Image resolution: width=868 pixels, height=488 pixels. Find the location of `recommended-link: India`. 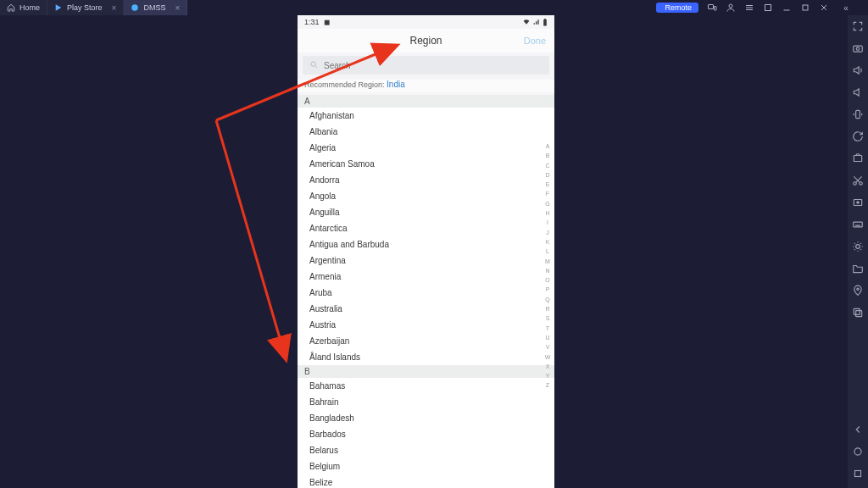

recommended-link: India is located at coordinates (396, 85).